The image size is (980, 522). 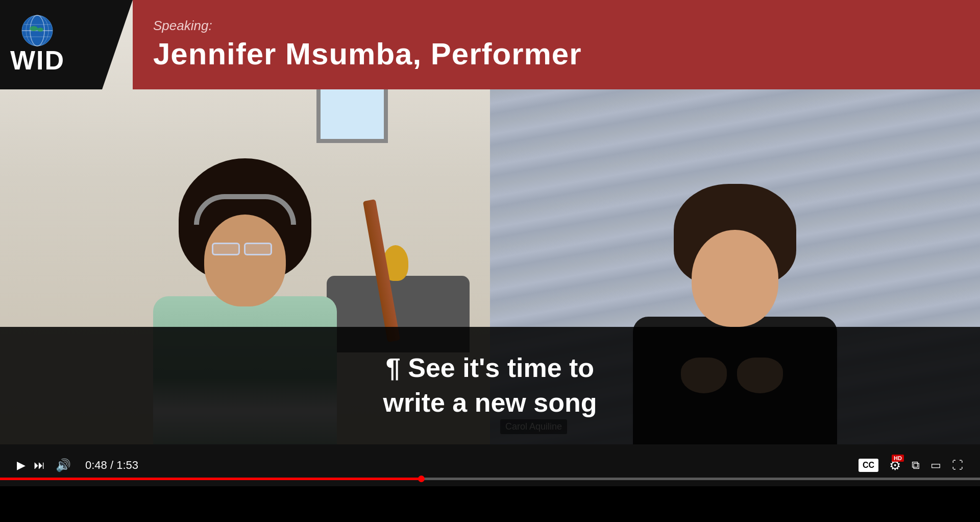 I want to click on subtitle-line2: write a new song, so click(x=490, y=402).